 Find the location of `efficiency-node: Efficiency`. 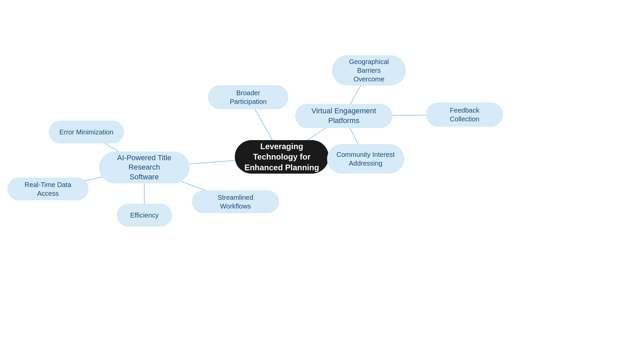

efficiency-node: Efficiency is located at coordinates (144, 215).